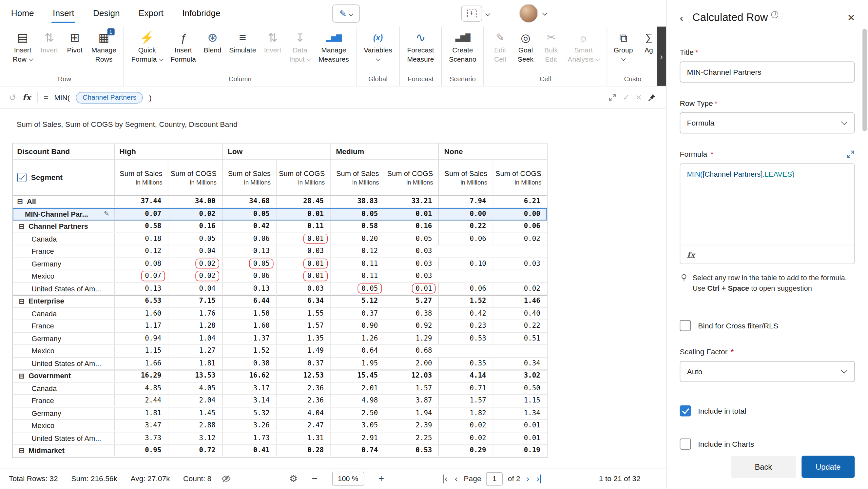  I want to click on first-page-button: ‹, so click(446, 479).